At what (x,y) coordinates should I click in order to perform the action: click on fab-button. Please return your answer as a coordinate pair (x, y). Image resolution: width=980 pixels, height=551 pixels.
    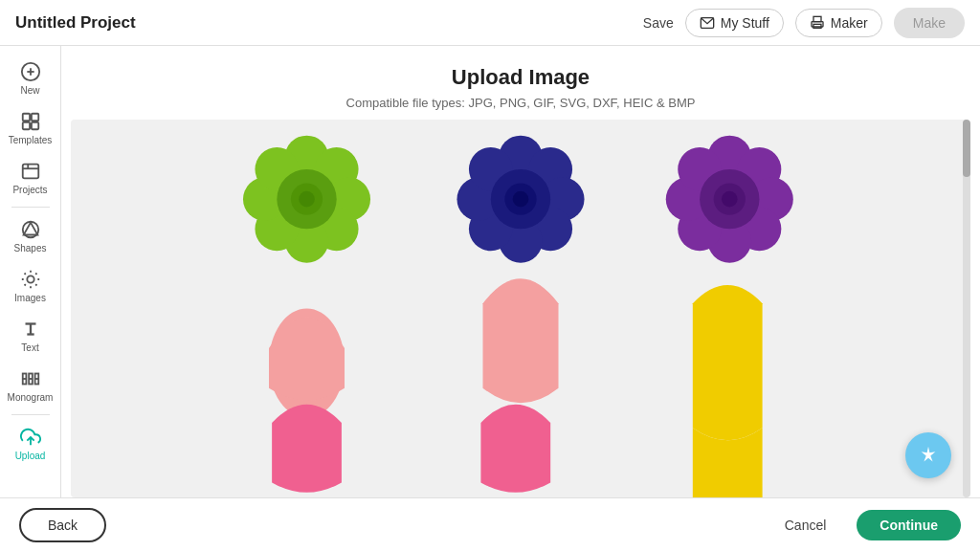
    Looking at the image, I should click on (928, 455).